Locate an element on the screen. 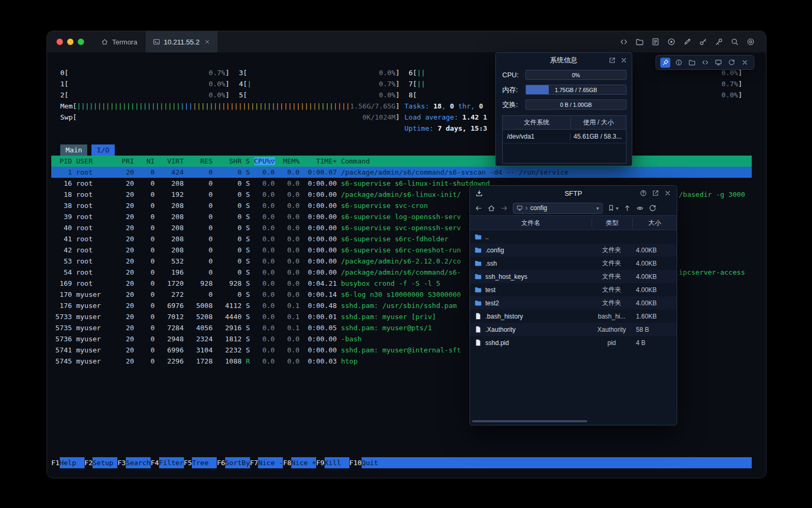 The image size is (812, 508). widget-code-button is located at coordinates (705, 62).